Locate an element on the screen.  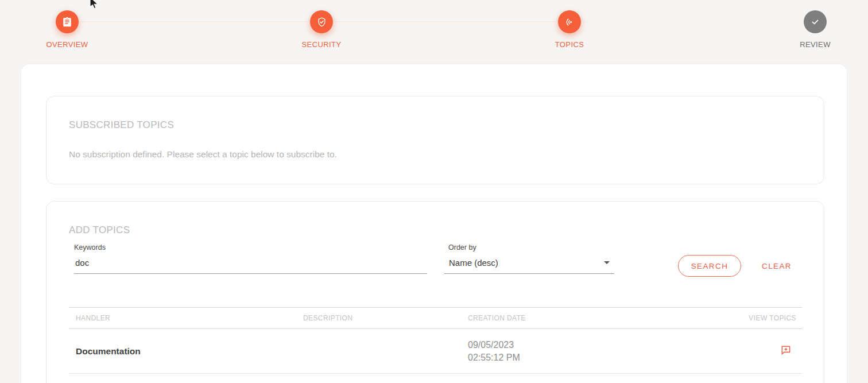
chevron-down-icon is located at coordinates (607, 263).